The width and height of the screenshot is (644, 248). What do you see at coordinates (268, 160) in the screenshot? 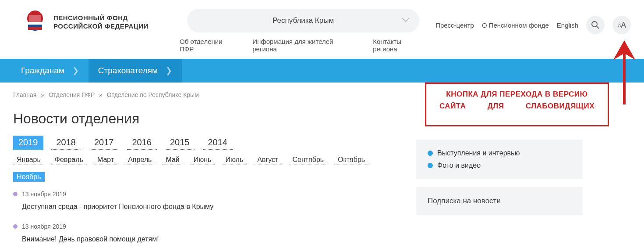
I see `month-tab-aug: Август` at bounding box center [268, 160].